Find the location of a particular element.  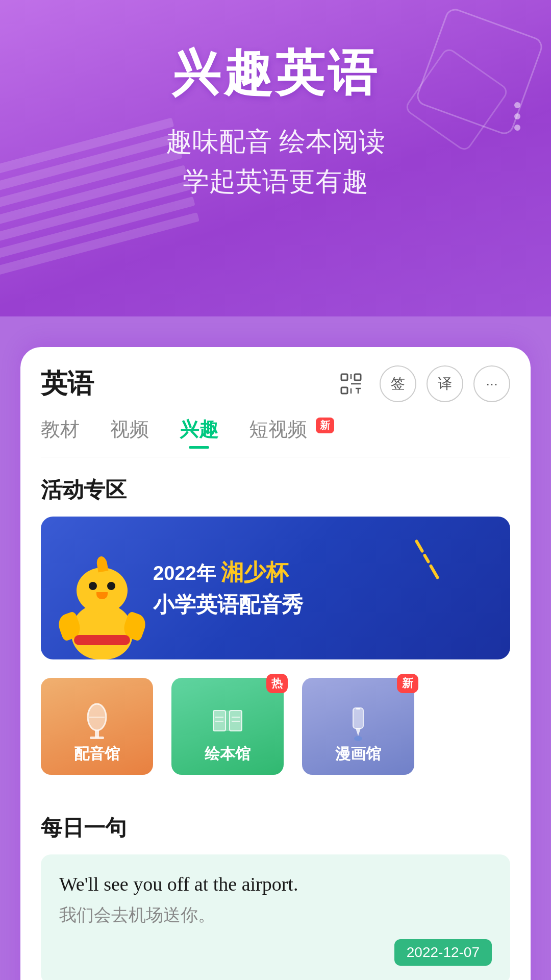

dubbing-icon-bg: 配音馆 is located at coordinates (97, 726).